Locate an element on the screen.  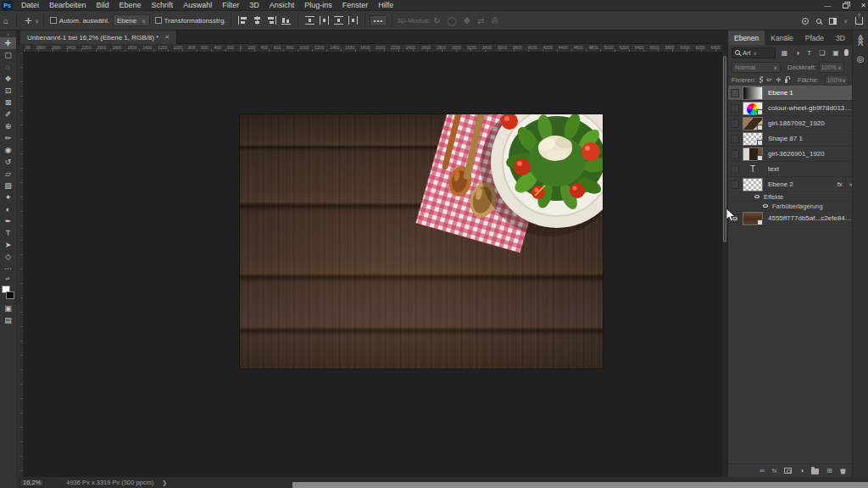
share-icon is located at coordinates (860, 20).